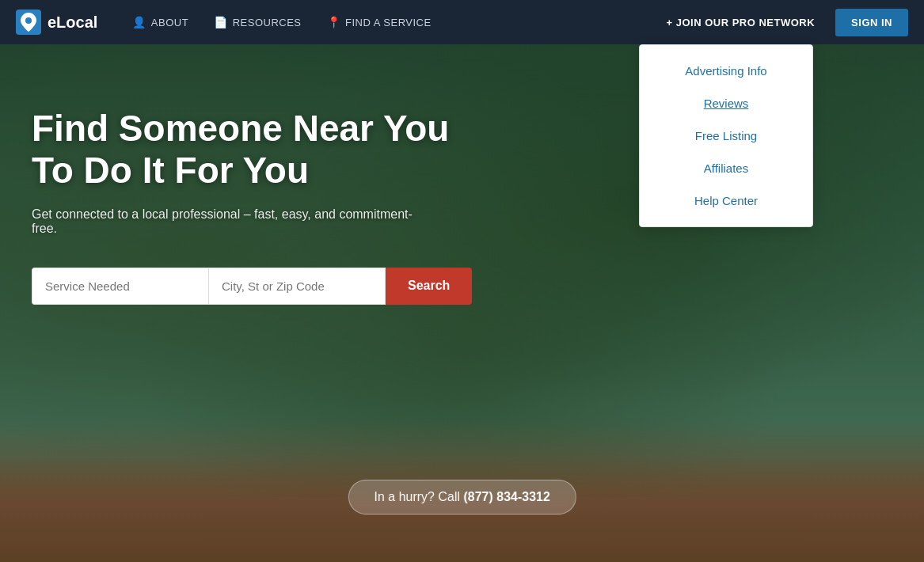 The image size is (924, 562). I want to click on navbar: eLocal 👤 ABOUT 📄 RESOURCES 📍 FIND A SERV…, so click(462, 22).